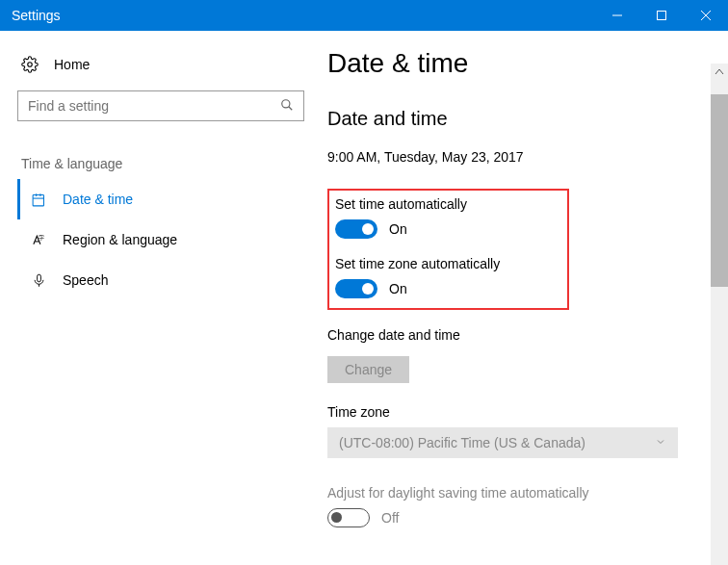  Describe the element at coordinates (356, 229) in the screenshot. I see `set-time-auto-toggle` at that location.